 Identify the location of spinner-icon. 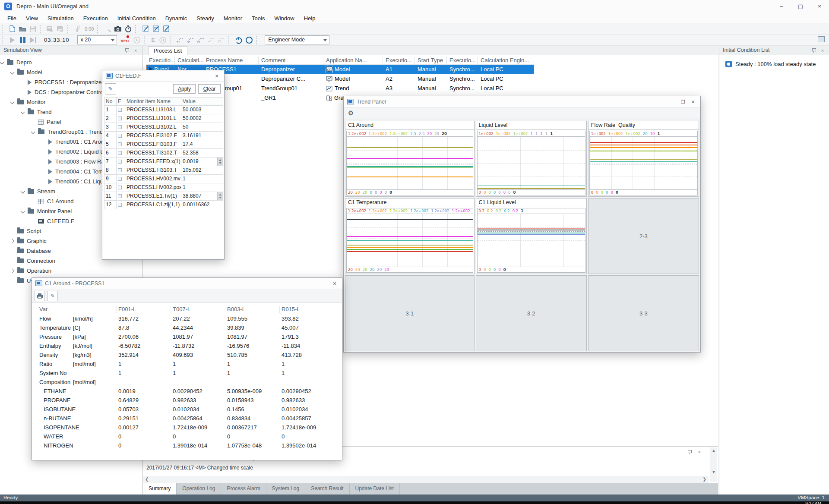
(220, 161).